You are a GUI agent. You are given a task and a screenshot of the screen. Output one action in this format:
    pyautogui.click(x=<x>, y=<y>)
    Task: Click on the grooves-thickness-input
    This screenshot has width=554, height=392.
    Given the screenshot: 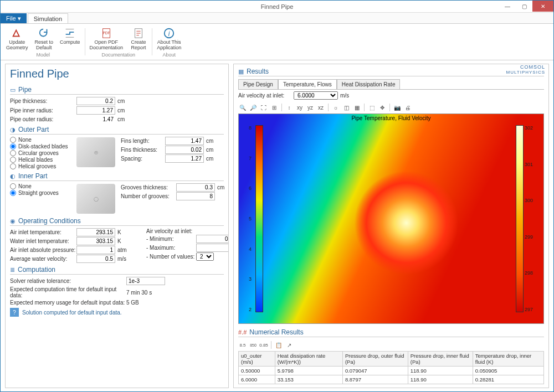 What is the action you would take?
    pyautogui.click(x=196, y=187)
    